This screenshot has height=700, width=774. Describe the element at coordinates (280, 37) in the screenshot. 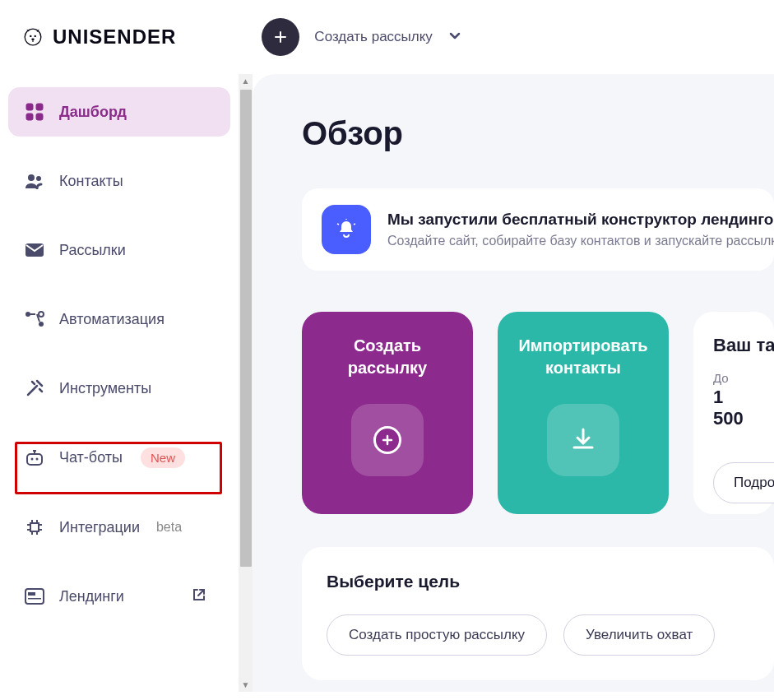

I see `plus-icon` at that location.